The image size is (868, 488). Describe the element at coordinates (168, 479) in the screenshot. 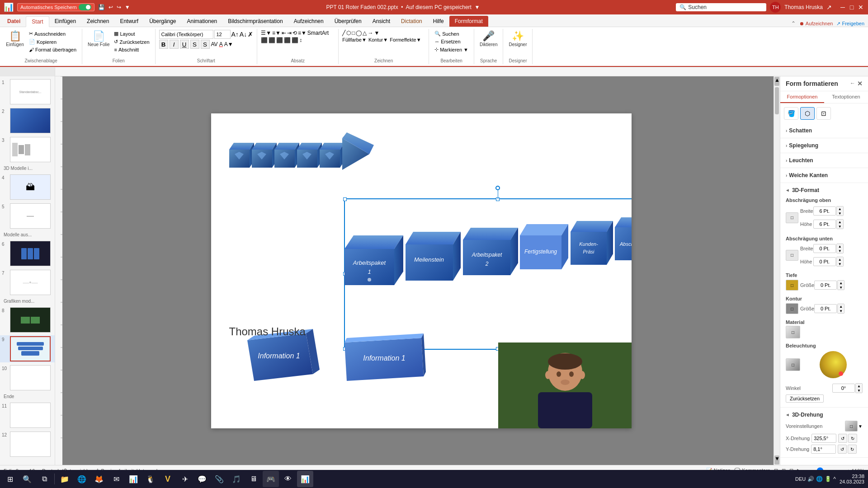

I see `taskbar-v: V` at that location.